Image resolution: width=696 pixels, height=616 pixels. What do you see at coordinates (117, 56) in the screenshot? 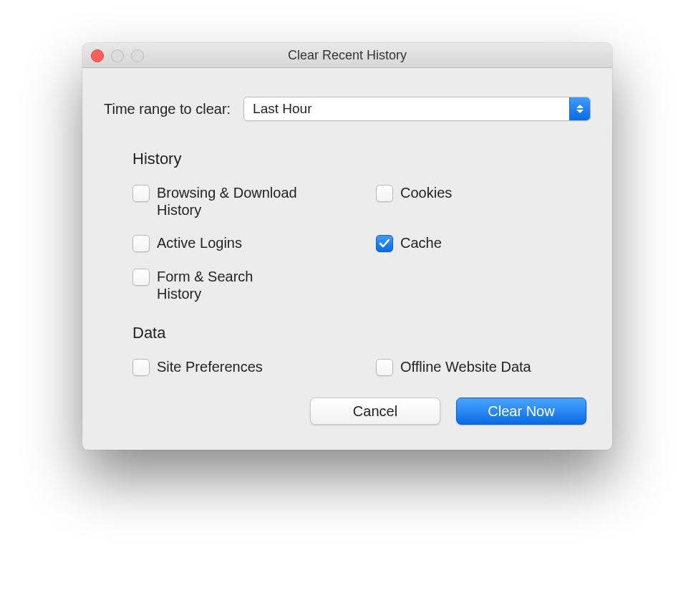
I see `window-controls` at bounding box center [117, 56].